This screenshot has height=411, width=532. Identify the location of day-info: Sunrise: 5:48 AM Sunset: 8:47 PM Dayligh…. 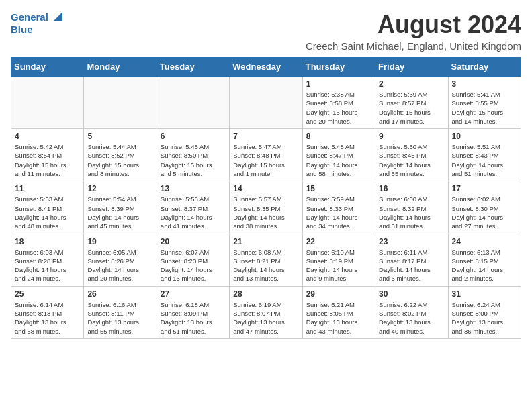
(339, 160).